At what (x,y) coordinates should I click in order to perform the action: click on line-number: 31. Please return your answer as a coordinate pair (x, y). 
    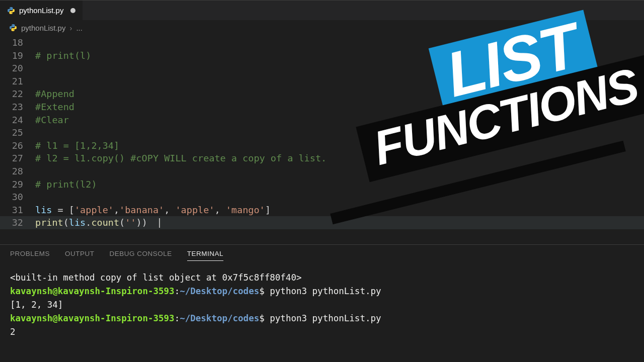
    Looking at the image, I should click on (18, 210).